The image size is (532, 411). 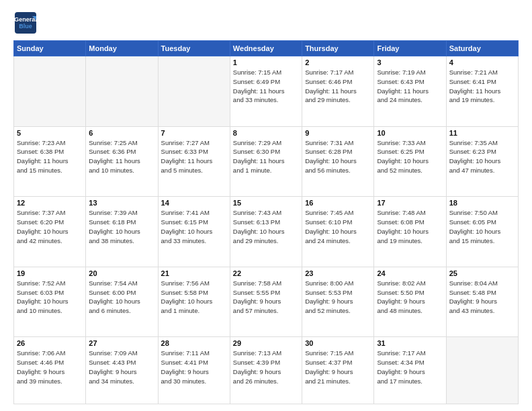 What do you see at coordinates (338, 343) in the screenshot?
I see `day-number: 30` at bounding box center [338, 343].